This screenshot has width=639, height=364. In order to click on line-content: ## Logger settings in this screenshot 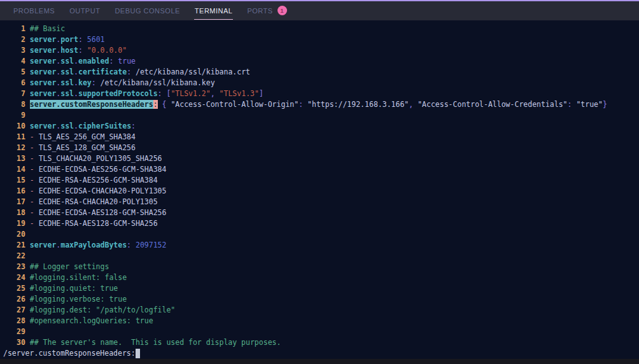, I will do `click(70, 267)`.